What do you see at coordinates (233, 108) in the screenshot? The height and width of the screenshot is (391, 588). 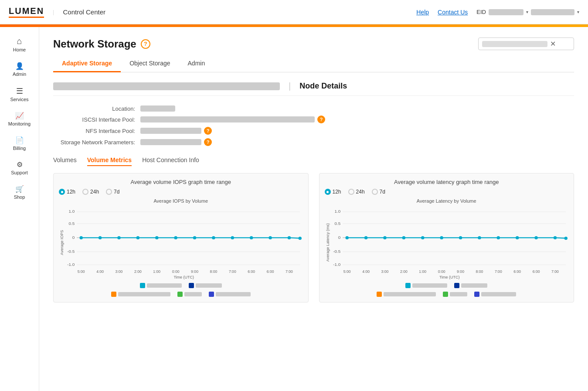 I see `location-value` at bounding box center [233, 108].